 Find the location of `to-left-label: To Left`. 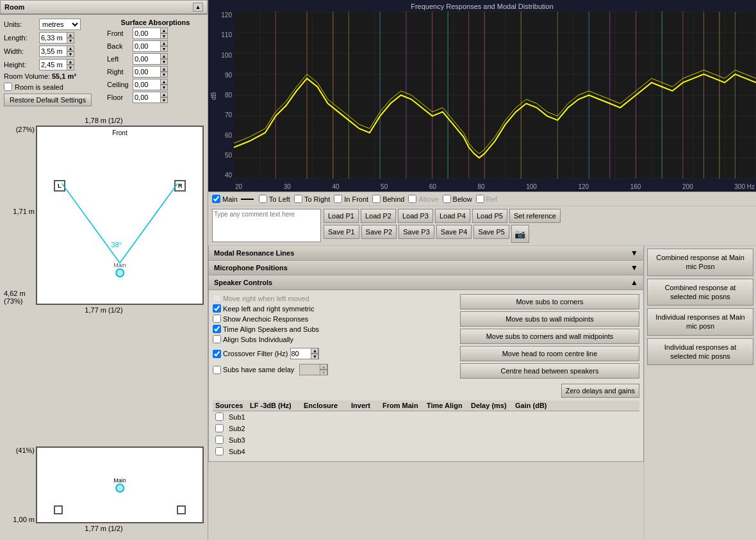

to-left-label: To Left is located at coordinates (279, 199).